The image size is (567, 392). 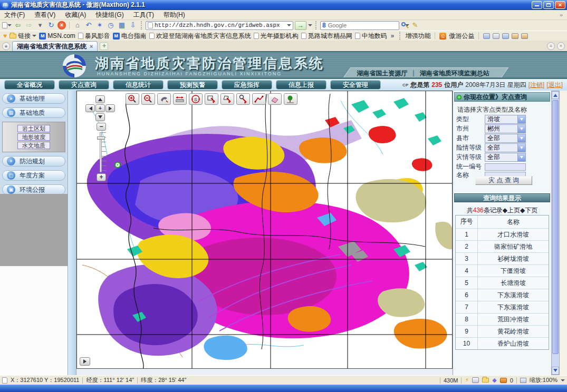 What do you see at coordinates (513, 247) in the screenshot?
I see `row-name-link: 骆家恒矿滑地` at bounding box center [513, 247].